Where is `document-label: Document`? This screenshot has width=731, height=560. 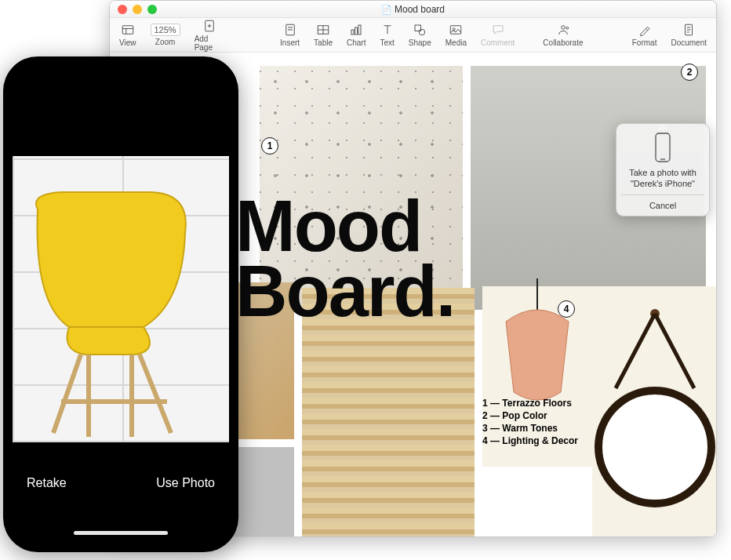 document-label: Document is located at coordinates (689, 42).